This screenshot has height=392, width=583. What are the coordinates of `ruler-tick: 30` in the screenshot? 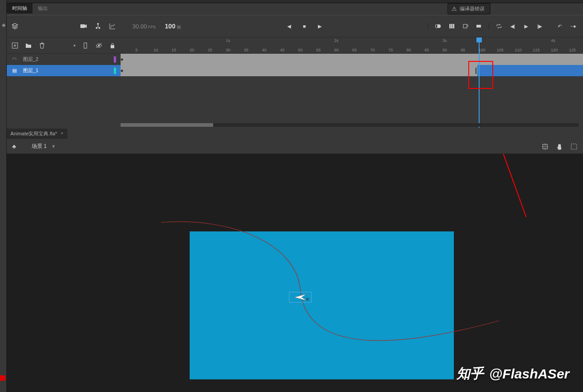 It's located at (228, 50).